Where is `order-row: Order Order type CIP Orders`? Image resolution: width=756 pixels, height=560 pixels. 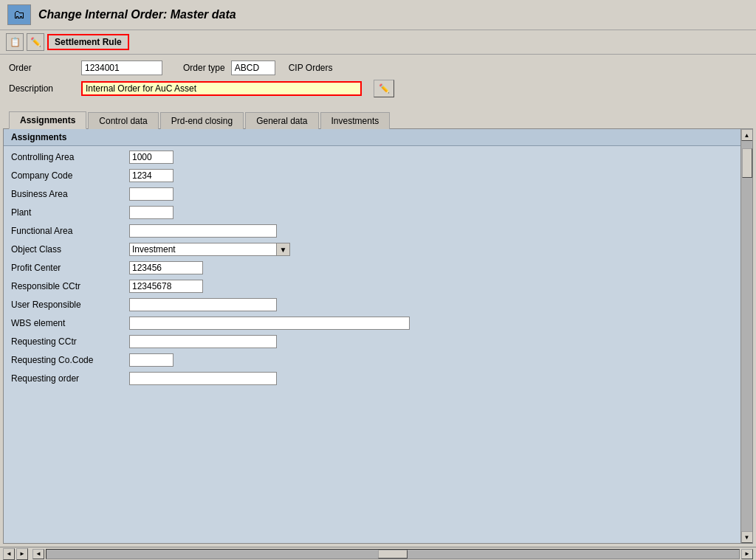 order-row: Order Order type CIP Orders is located at coordinates (378, 68).